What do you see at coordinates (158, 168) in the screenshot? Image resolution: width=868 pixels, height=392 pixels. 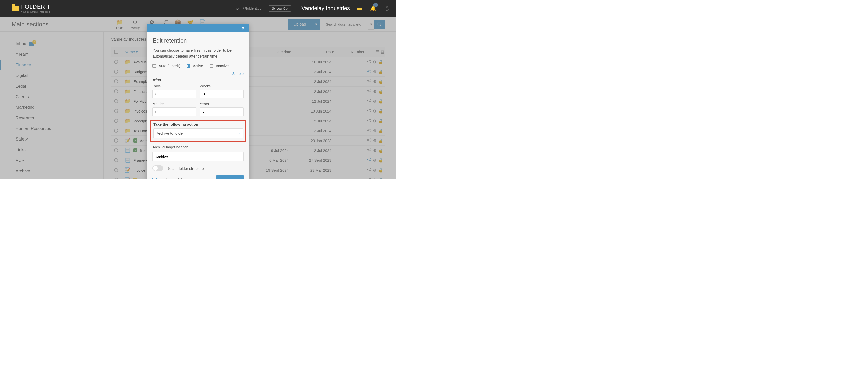 I see `retain-toggle` at bounding box center [158, 168].